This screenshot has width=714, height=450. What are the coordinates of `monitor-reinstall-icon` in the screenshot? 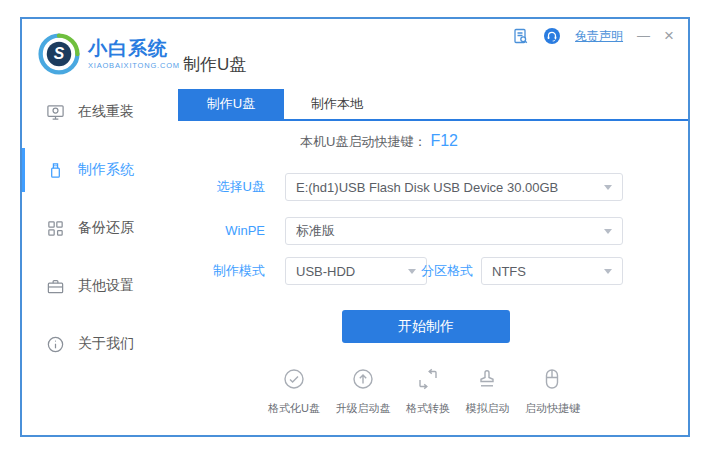 It's located at (56, 112).